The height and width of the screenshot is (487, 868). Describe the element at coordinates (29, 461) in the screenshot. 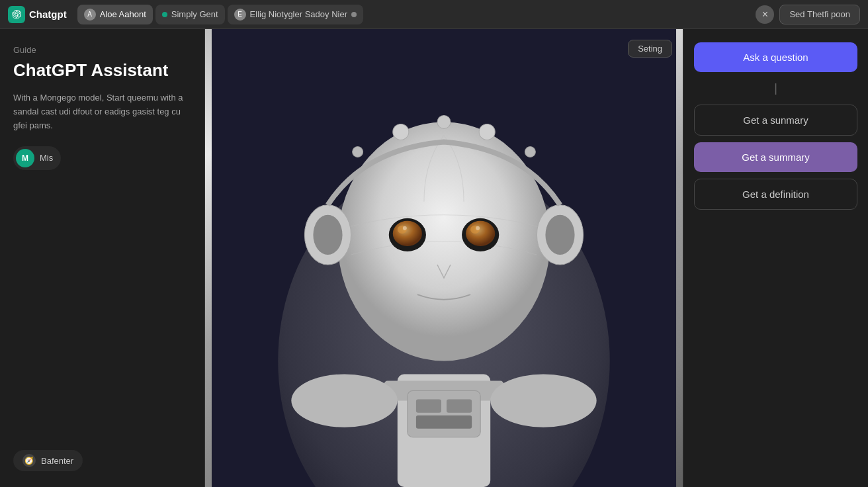

I see `explore-icon: 🧭` at that location.